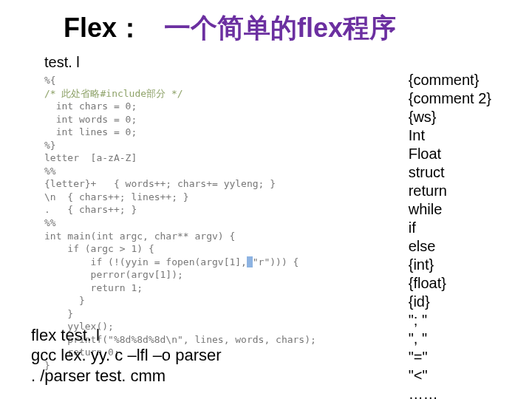 The height and width of the screenshot is (399, 532). Describe the element at coordinates (450, 173) in the screenshot. I see `token-item: struct` at that location.